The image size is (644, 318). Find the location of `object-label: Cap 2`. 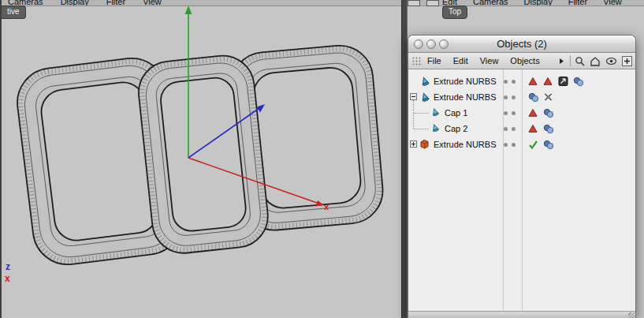

object-label: Cap 2 is located at coordinates (456, 129).